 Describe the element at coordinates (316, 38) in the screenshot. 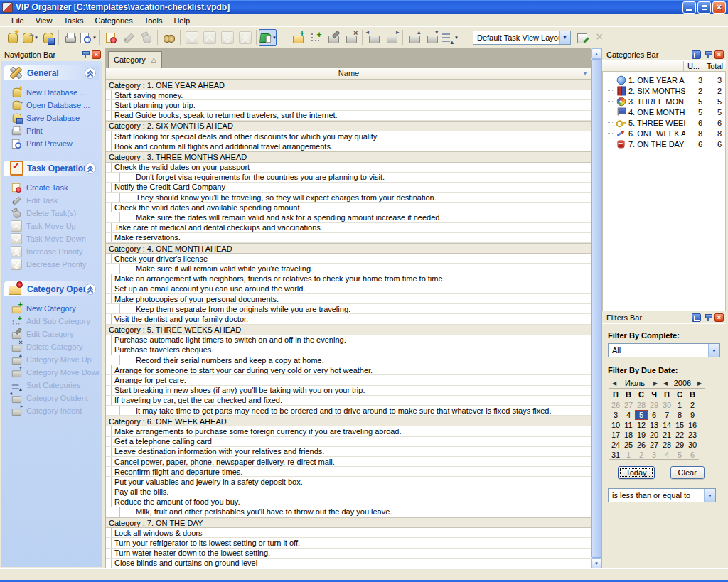

I see `add-sub-category-button` at that location.